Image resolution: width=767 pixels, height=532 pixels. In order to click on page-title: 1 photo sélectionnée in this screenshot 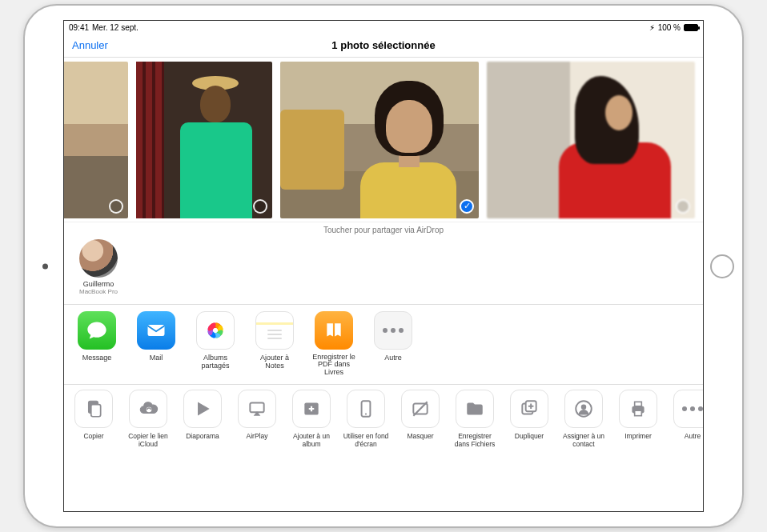, I will do `click(384, 45)`.